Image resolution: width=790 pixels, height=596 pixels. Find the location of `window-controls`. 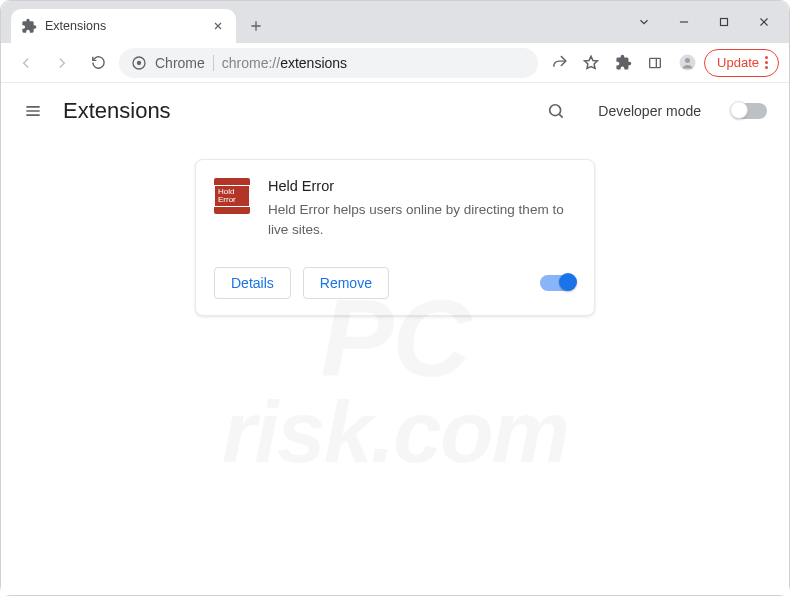

window-controls is located at coordinates (704, 22).